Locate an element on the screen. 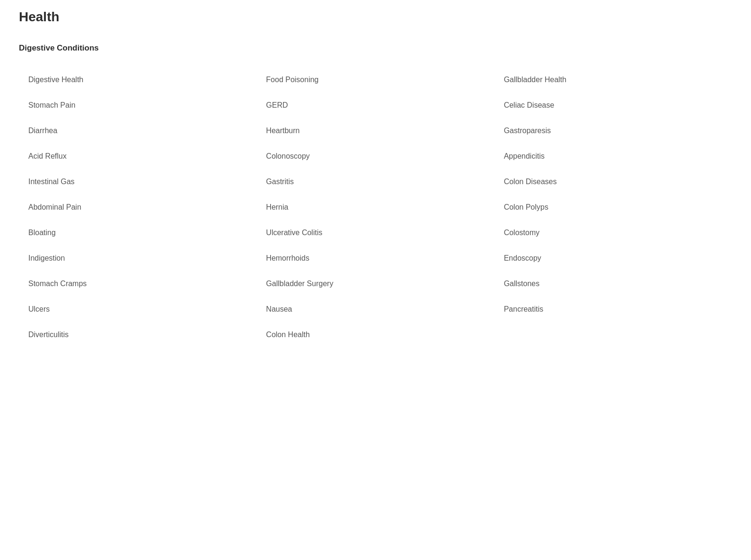 This screenshot has height=560, width=751. list-item: Colostomy is located at coordinates (613, 233).